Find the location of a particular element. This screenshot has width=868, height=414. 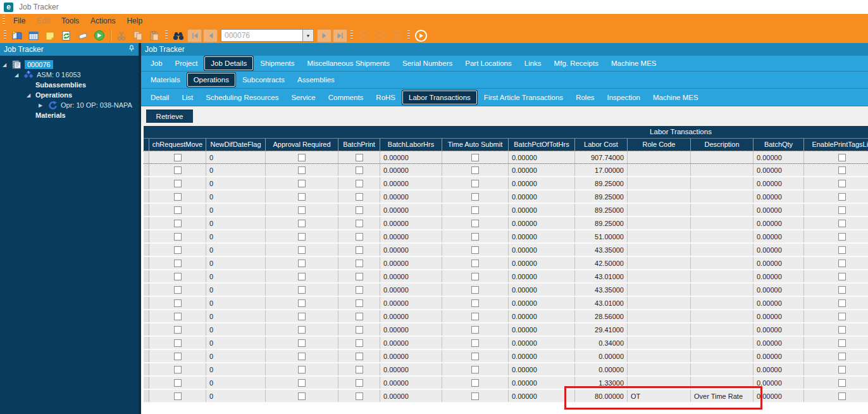

cell-laborCost: 907.74000 is located at coordinates (601, 157).